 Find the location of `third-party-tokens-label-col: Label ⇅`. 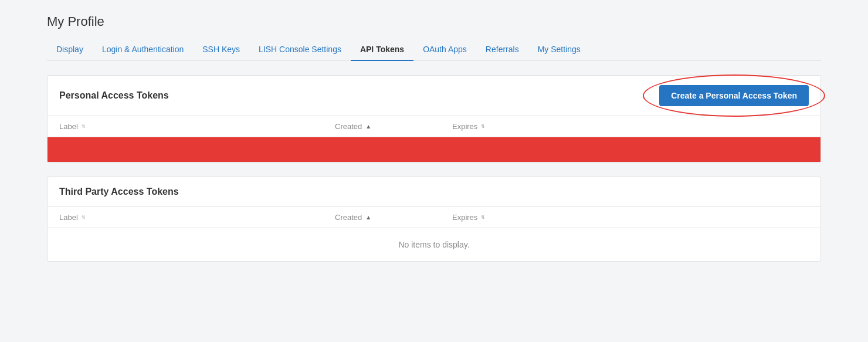

third-party-tokens-label-col: Label ⇅ is located at coordinates (197, 217).